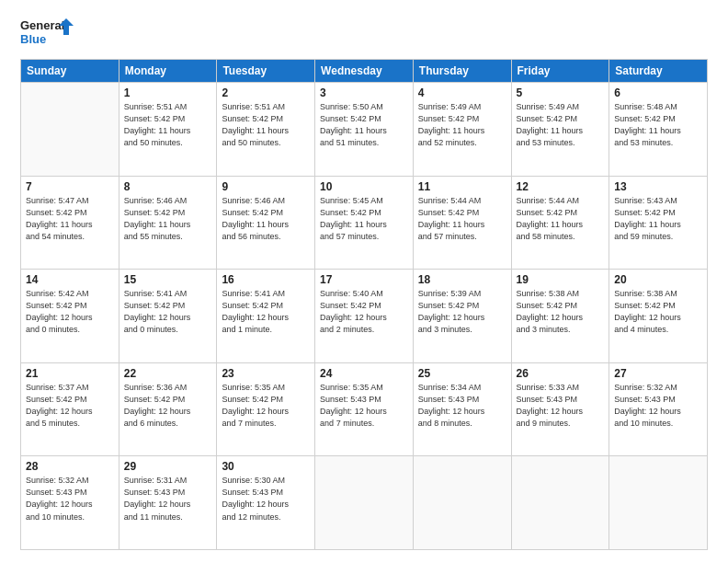  I want to click on day-number: 7, so click(70, 187).